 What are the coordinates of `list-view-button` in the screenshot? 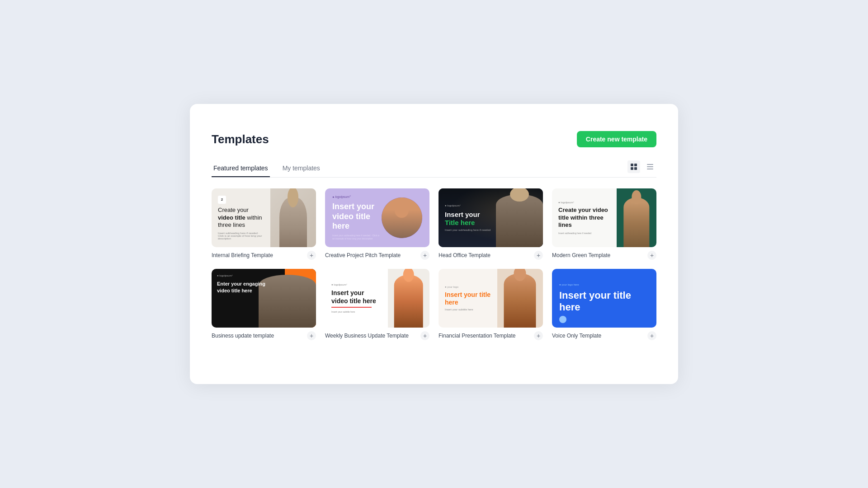 It's located at (650, 167).